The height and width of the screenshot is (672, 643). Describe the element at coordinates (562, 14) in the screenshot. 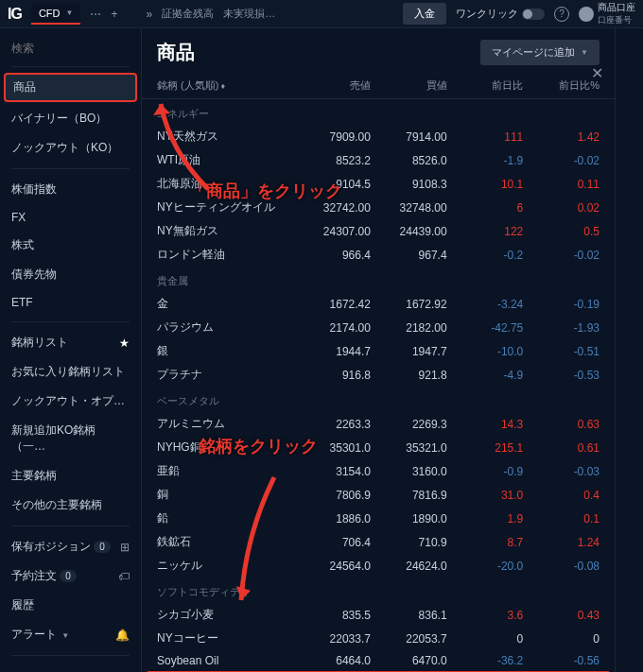

I see `help-icon: ?` at that location.